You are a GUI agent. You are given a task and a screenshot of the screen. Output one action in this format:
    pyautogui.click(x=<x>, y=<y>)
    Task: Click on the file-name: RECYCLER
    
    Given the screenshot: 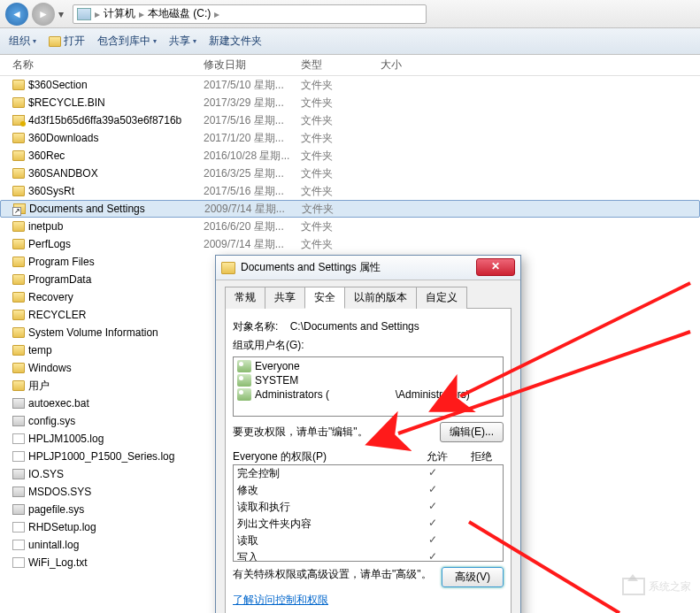 What is the action you would take?
    pyautogui.click(x=57, y=315)
    